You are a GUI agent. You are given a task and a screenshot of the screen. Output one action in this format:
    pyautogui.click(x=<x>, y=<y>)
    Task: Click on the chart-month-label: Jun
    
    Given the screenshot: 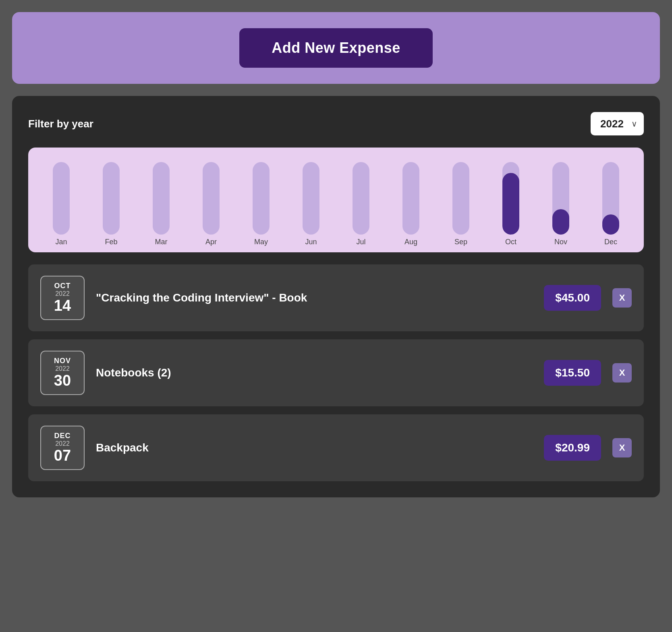 What is the action you would take?
    pyautogui.click(x=311, y=242)
    